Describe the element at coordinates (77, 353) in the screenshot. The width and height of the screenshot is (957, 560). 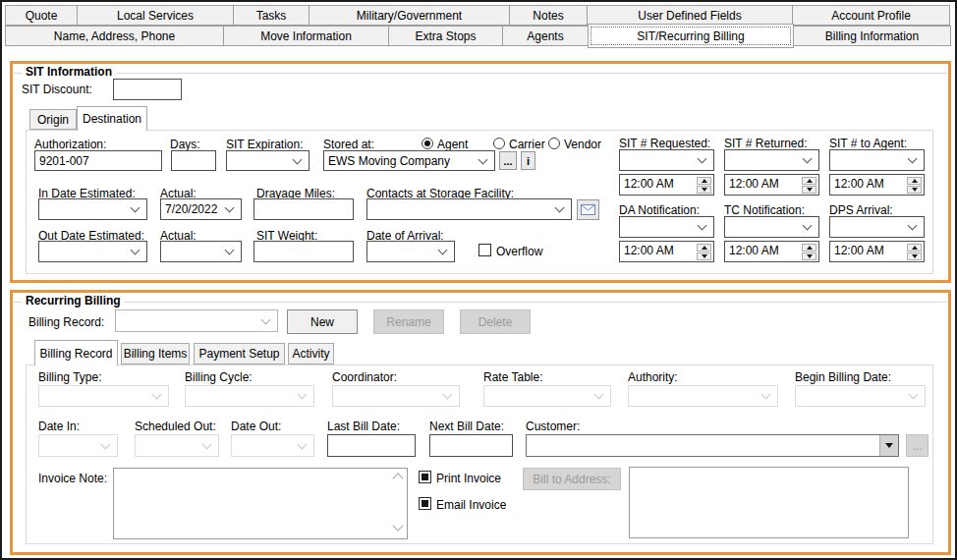
I see `subtab-billing-record: Billing Record` at that location.